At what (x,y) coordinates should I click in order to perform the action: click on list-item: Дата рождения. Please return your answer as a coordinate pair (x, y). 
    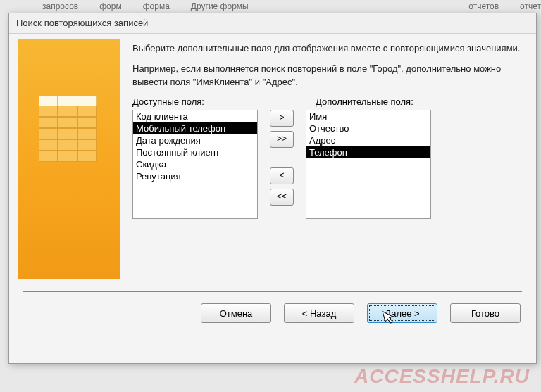
    Looking at the image, I should click on (195, 141).